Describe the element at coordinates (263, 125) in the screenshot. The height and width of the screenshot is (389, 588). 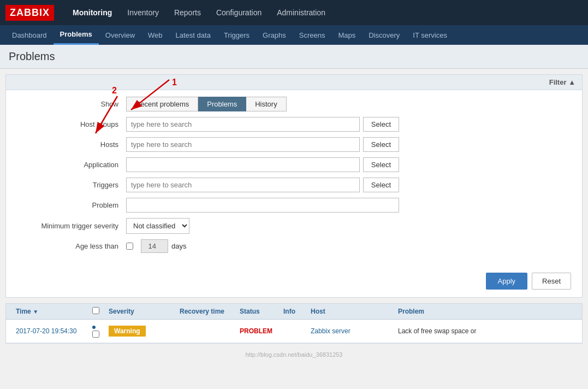
I see `host-groups-input-group: Select` at that location.